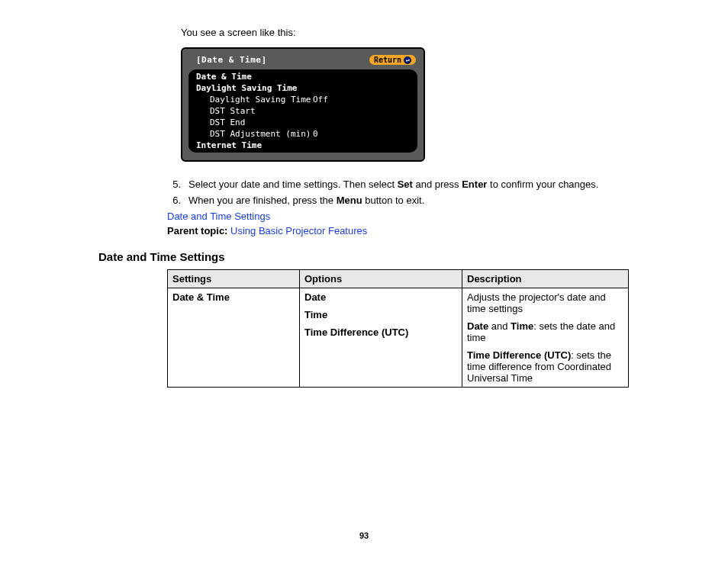 Image resolution: width=728 pixels, height=563 pixels. What do you see at coordinates (261, 134) in the screenshot?
I see `dst-adj-label: DST Adjustment (min)` at bounding box center [261, 134].